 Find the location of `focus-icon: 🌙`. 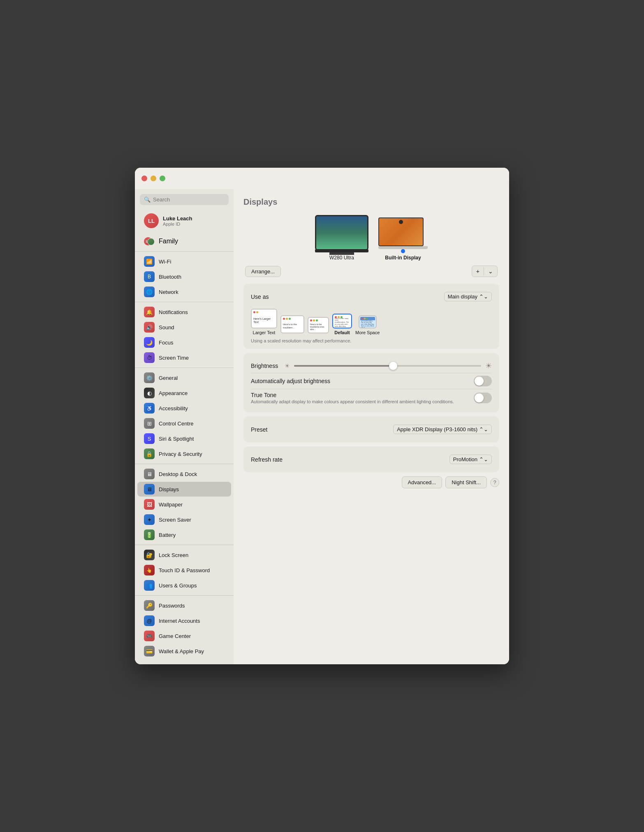

focus-icon: 🌙 is located at coordinates (149, 342).